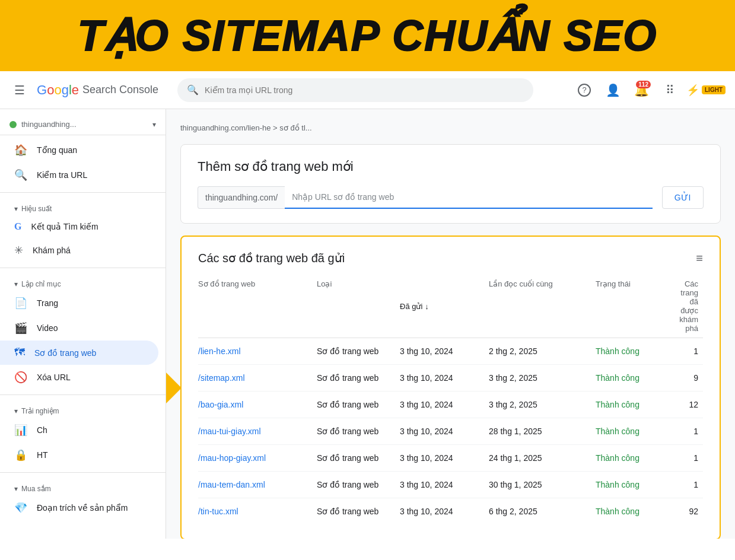  I want to click on section-label-lapchimuc: Lập chỉ mục, so click(42, 284).